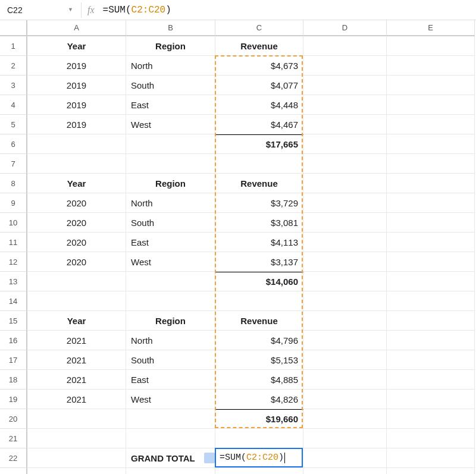 The height and width of the screenshot is (474, 476). Describe the element at coordinates (431, 164) in the screenshot. I see `cell-E7` at that location.